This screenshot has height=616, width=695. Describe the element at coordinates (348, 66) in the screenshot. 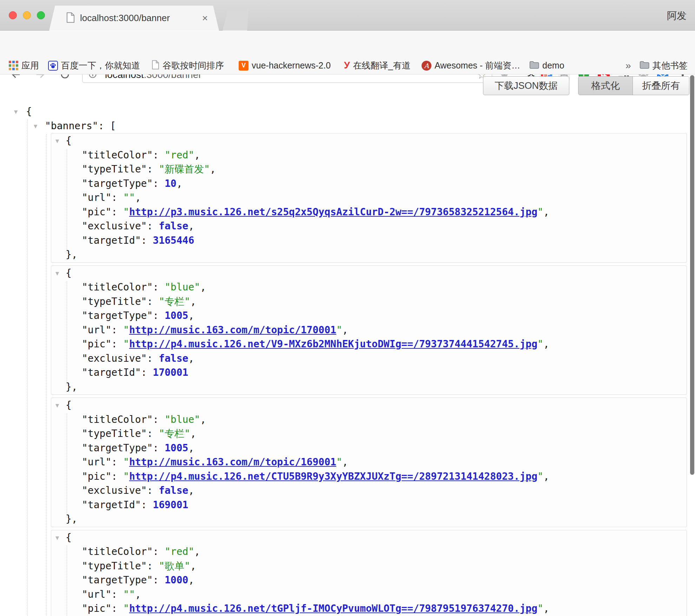

I see `bookmarks-bar: 应用 百度一下，你就知道 谷歌按时间排序 V vue-hackernews-2.…` at that location.